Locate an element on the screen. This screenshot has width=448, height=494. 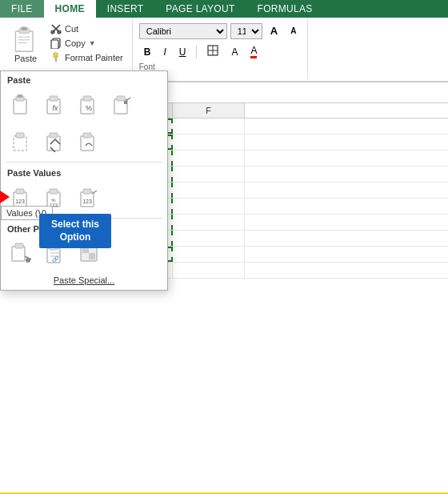
svg-text: fx is located at coordinates (55, 108).